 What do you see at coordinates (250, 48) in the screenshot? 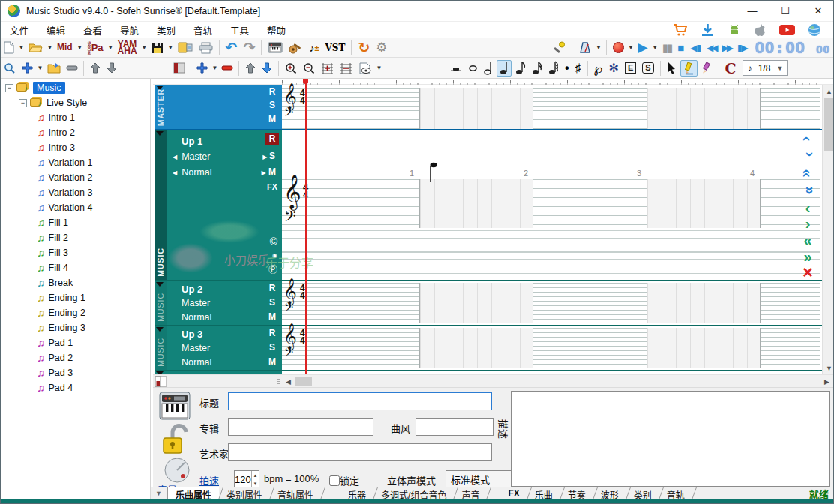
I see `redo-button: ↷` at bounding box center [250, 48].